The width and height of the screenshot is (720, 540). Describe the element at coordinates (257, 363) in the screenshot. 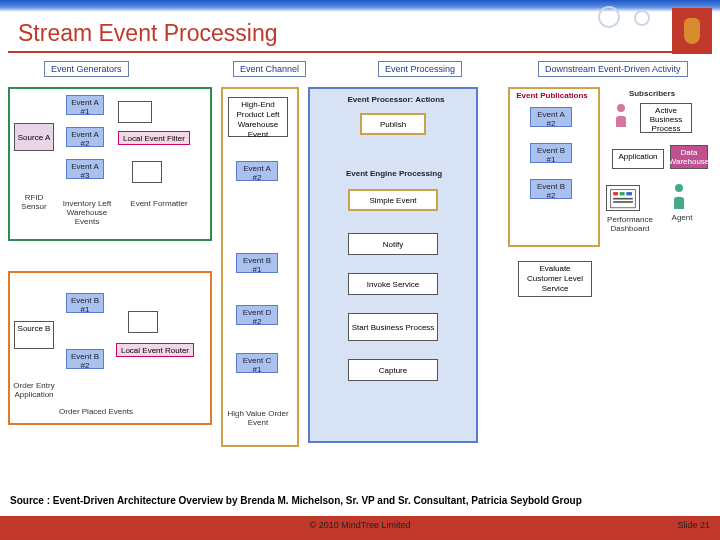

I see `box-ch-ec1: Event C #1` at that location.